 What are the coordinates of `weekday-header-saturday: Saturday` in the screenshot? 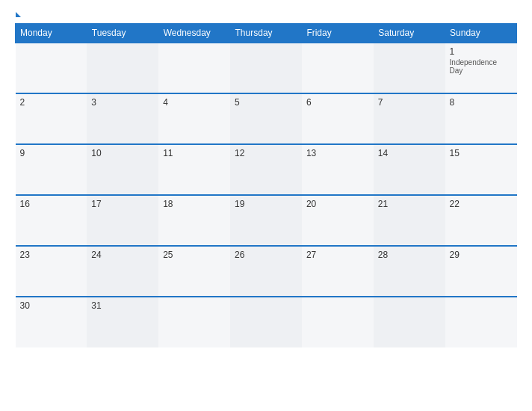 It's located at (409, 34).